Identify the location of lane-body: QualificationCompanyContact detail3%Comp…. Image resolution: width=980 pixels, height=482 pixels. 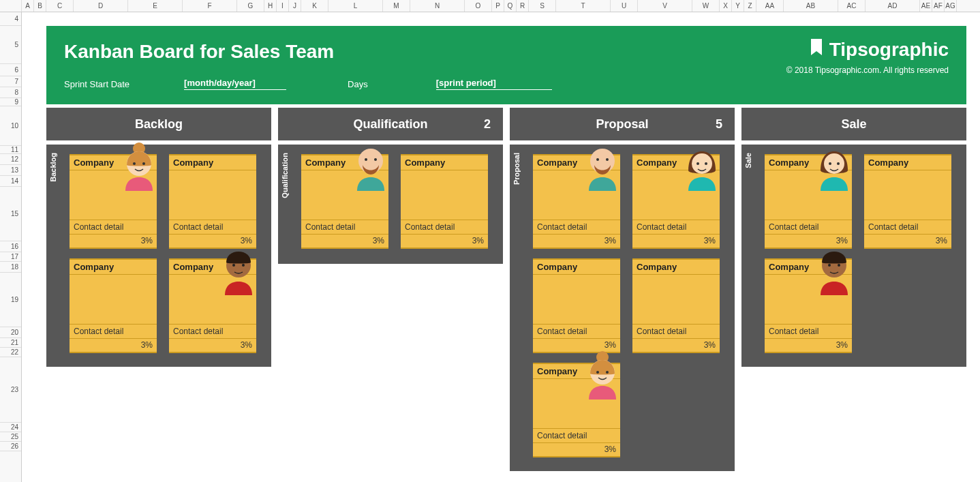
(391, 205).